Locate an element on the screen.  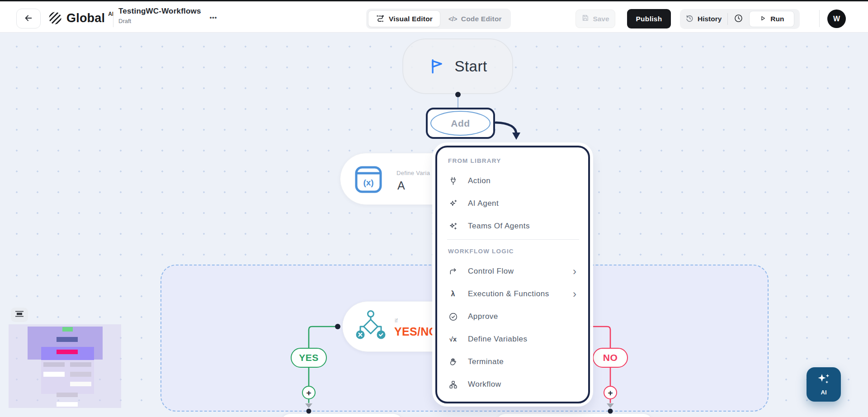
editor-mode-toggle: Visual Editor </> Code Editor is located at coordinates (439, 19).